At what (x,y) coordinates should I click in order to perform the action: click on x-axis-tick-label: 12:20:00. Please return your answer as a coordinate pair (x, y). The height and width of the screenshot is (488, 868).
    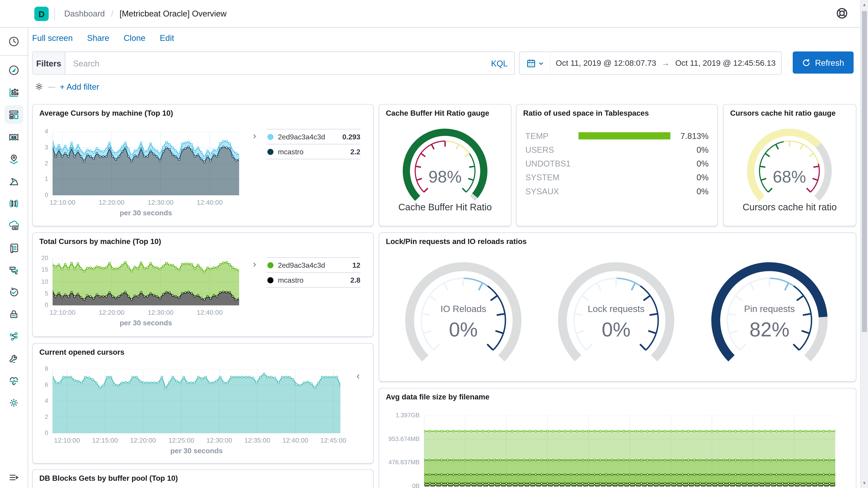
    Looking at the image, I should click on (112, 313).